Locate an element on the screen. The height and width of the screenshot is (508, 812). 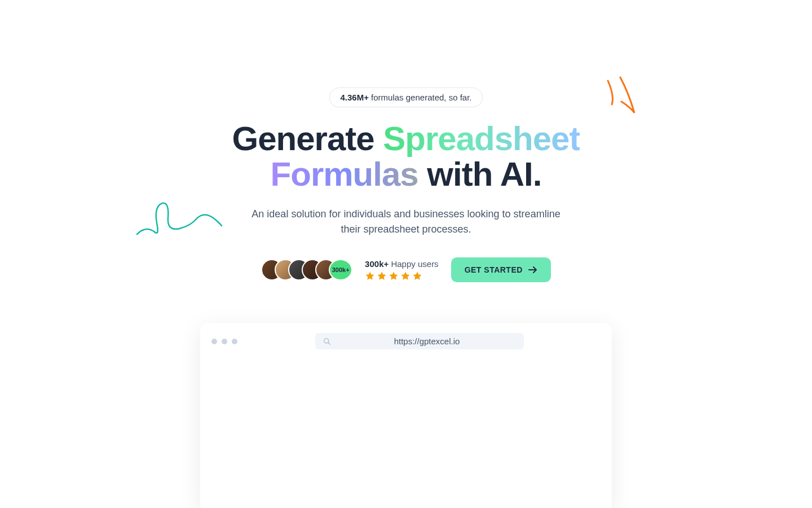
user-avatars: 300k+ is located at coordinates (307, 270).